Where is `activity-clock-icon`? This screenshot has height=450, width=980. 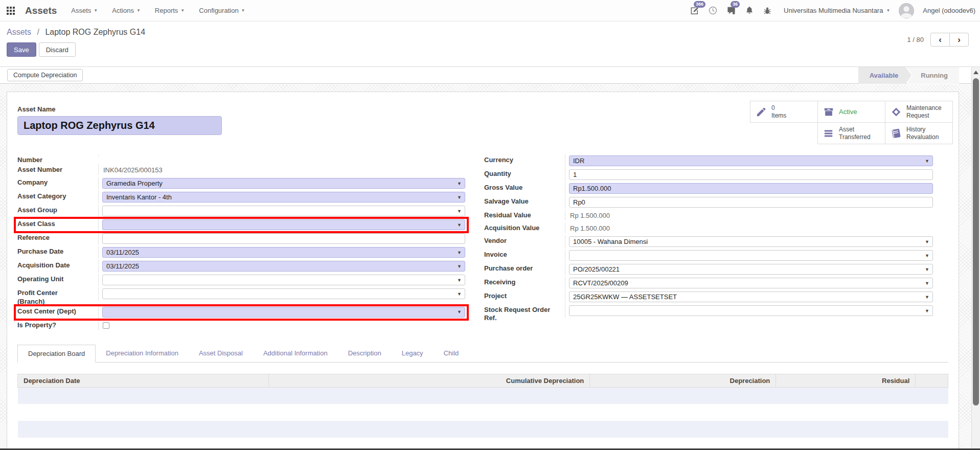 activity-clock-icon is located at coordinates (713, 10).